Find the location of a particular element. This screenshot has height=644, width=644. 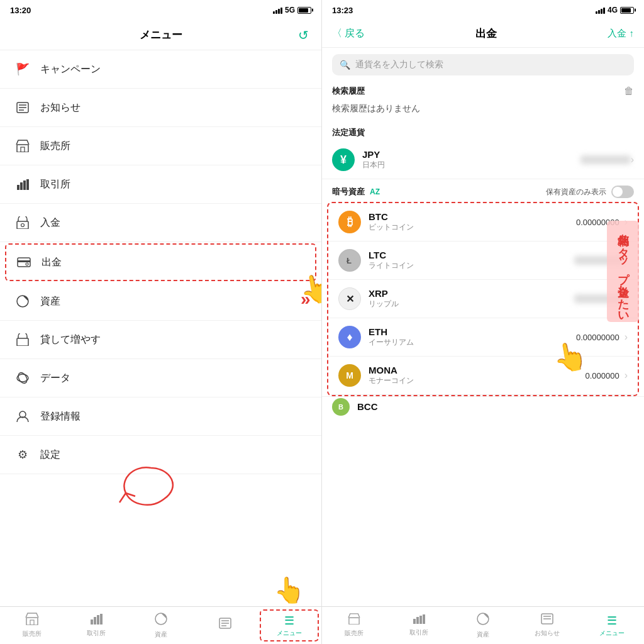

menu-item-data: データ is located at coordinates (161, 379).